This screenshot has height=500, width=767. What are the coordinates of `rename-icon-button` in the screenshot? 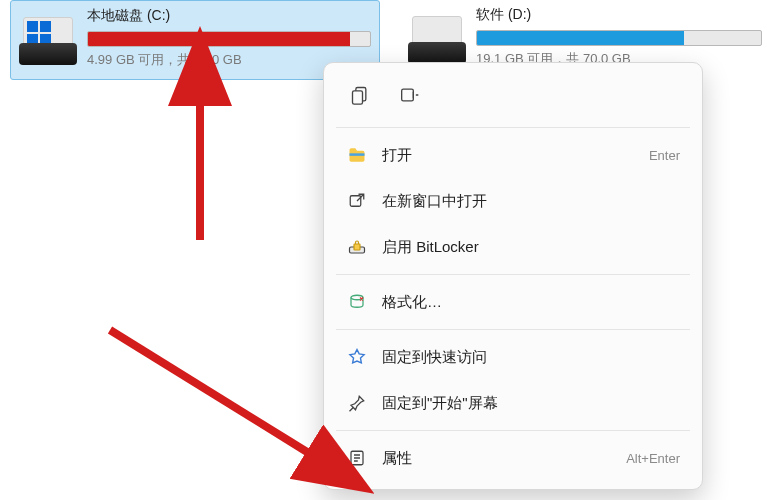 It's located at (410, 95).